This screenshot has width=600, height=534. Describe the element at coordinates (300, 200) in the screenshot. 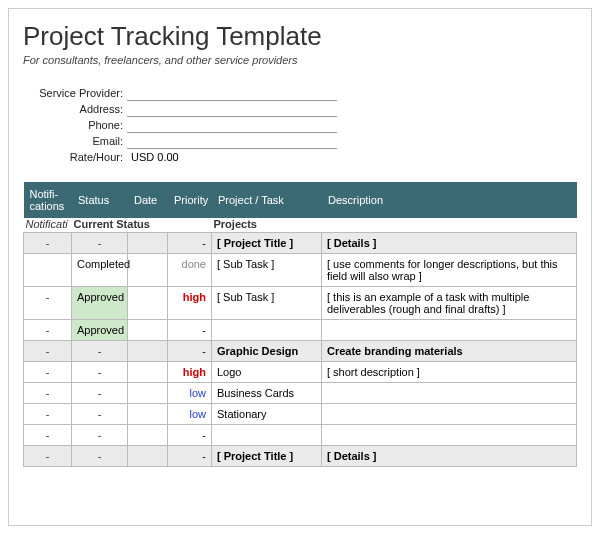

I see `table-header-row: Notifi-cations Status Date Priority Proj…` at that location.